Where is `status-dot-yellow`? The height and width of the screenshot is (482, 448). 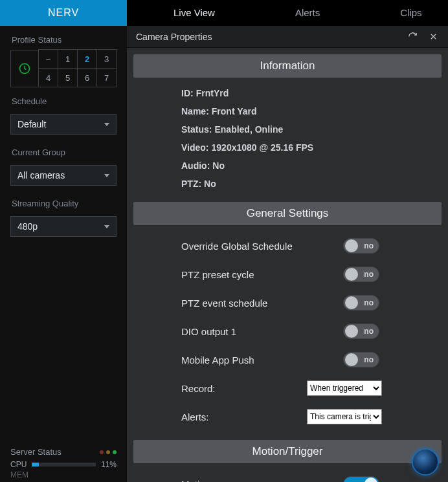 status-dot-yellow is located at coordinates (108, 452).